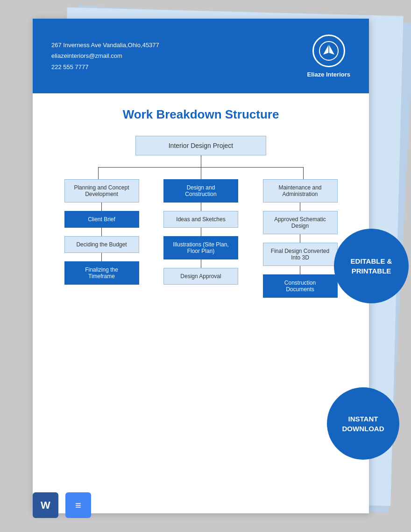 The height and width of the screenshot is (532, 411). Describe the element at coordinates (201, 238) in the screenshot. I see `column-2: Design and Construction Ideas and Sketch…` at that location.